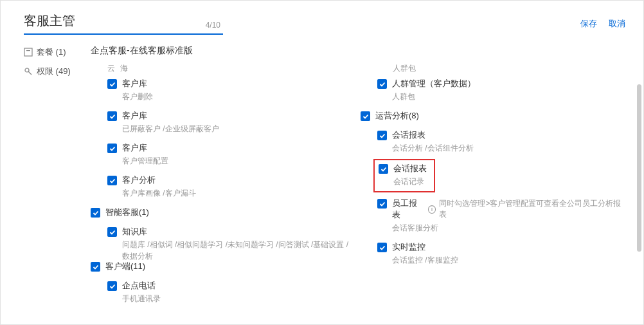  Describe the element at coordinates (222, 292) in the screenshot. I see `permission-item: 企点电话 手机通讯录` at that location.